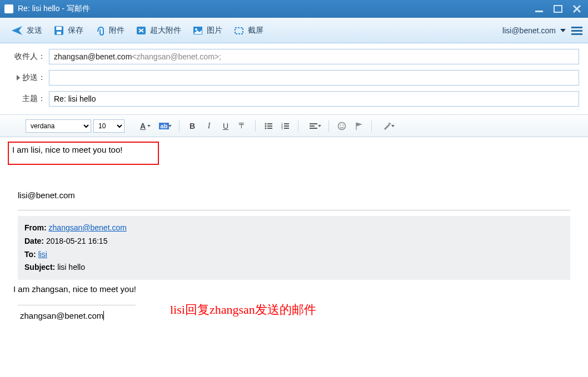  What do you see at coordinates (34, 31) in the screenshot?
I see `send-label: 发送` at bounding box center [34, 31].